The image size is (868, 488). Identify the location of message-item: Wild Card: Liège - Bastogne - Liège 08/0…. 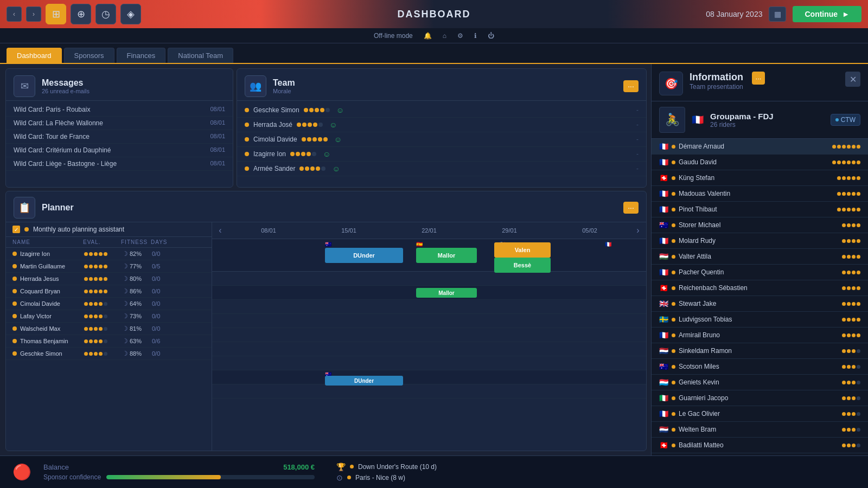
(119, 164).